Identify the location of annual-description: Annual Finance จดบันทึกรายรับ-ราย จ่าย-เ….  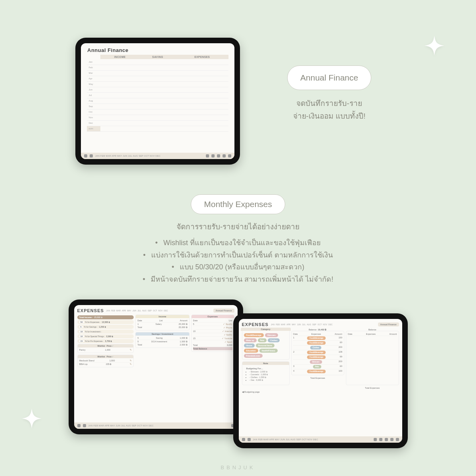
(329, 94).